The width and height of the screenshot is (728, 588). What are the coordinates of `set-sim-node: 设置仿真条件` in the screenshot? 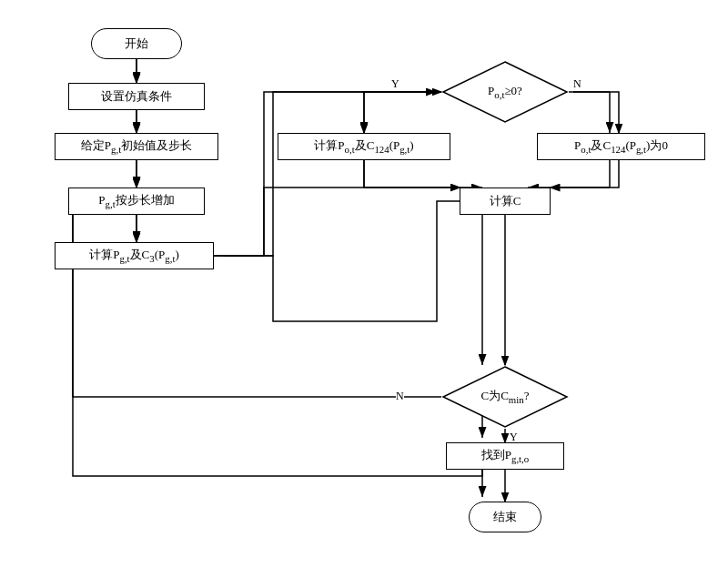 It's located at (136, 96).